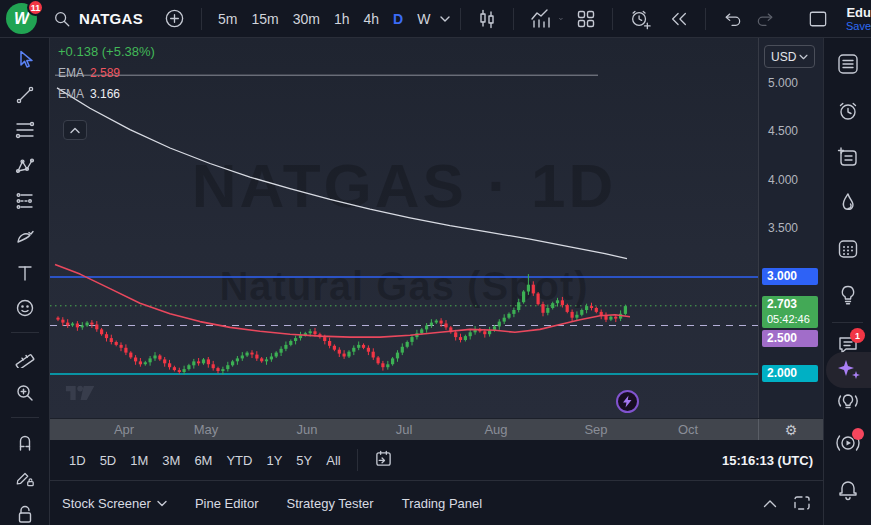  What do you see at coordinates (372, 19) in the screenshot?
I see `interval-4h: 4h` at bounding box center [372, 19].